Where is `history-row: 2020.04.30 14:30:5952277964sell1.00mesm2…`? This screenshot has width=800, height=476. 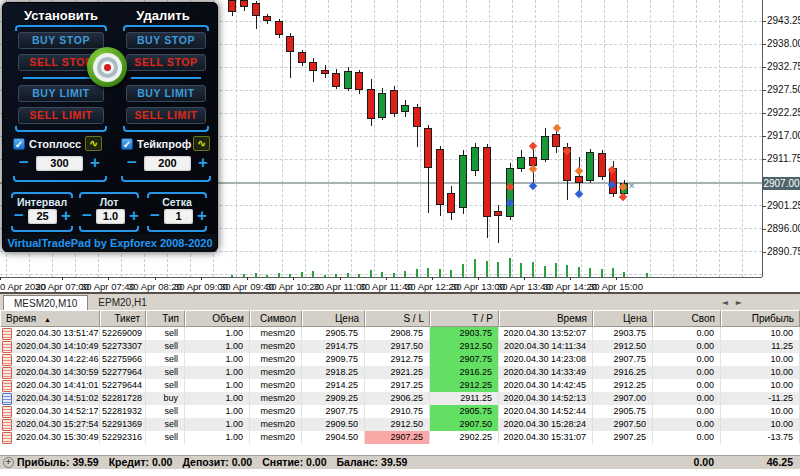
history-row: 2020.04.30 14:30:5952277964sell1.00mesm2… is located at coordinates (400, 372).